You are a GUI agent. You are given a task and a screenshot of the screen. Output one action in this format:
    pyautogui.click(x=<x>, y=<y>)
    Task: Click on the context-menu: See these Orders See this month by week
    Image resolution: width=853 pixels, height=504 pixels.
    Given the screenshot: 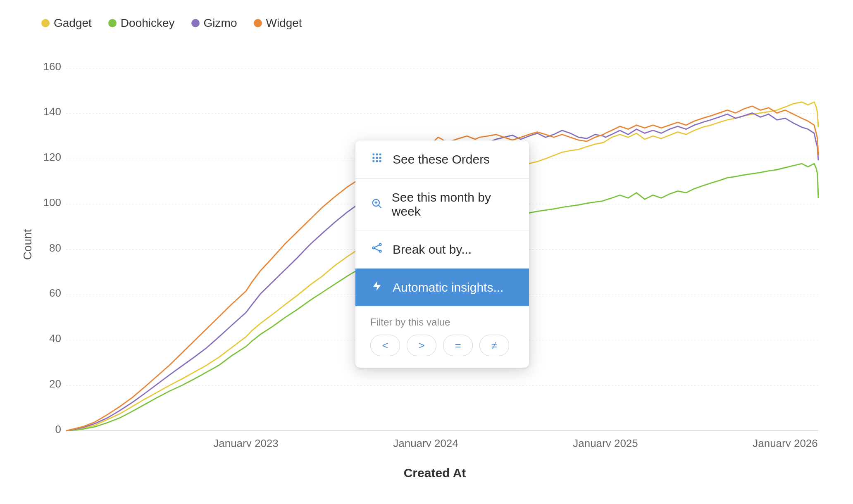 What is the action you would take?
    pyautogui.click(x=442, y=254)
    